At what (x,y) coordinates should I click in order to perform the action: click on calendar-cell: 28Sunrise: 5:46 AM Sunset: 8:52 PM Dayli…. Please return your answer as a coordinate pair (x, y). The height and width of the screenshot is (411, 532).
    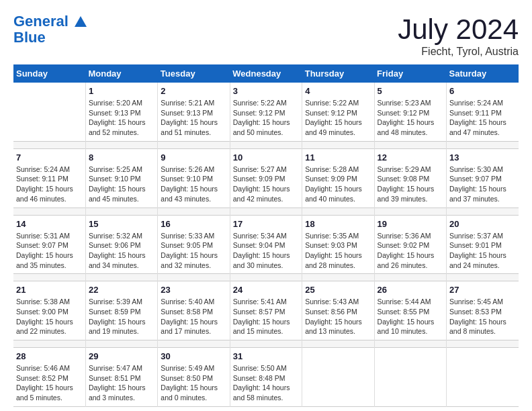
    Looking at the image, I should click on (50, 377).